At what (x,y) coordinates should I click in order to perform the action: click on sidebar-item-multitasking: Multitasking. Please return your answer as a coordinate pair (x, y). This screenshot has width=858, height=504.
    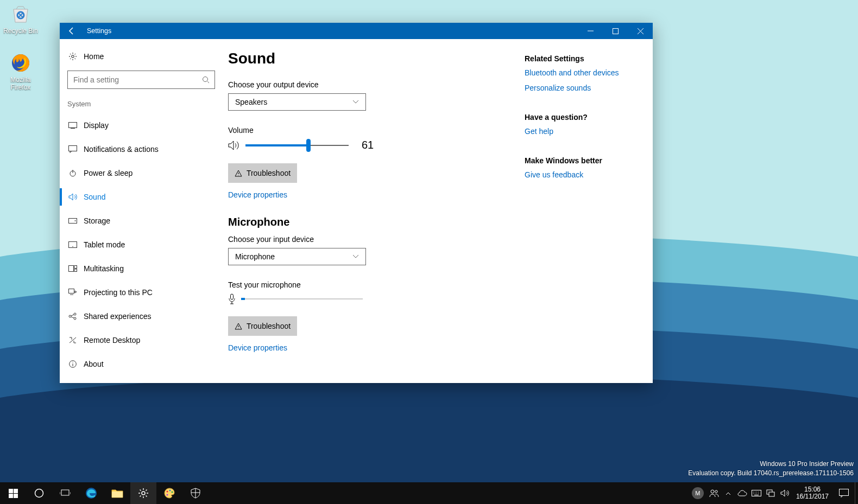
    Looking at the image, I should click on (141, 269).